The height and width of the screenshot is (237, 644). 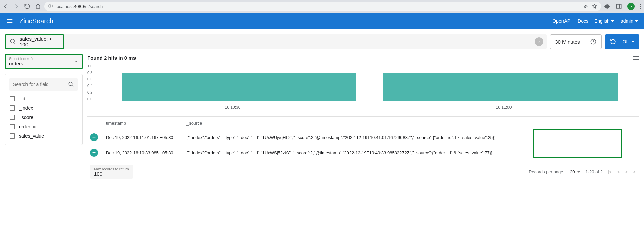 What do you see at coordinates (38, 6) in the screenshot?
I see `home-icon` at bounding box center [38, 6].